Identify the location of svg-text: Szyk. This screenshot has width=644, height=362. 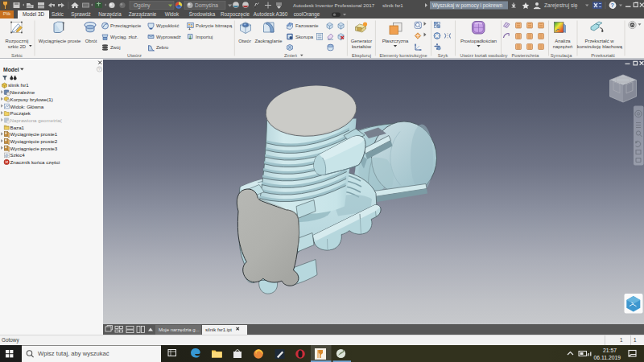
(443, 56).